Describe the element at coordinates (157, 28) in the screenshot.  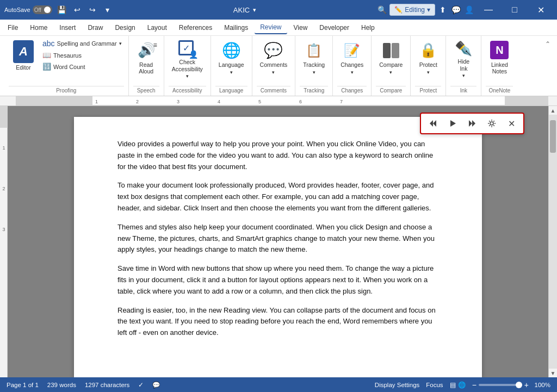
I see `menu-layout: Layout` at that location.